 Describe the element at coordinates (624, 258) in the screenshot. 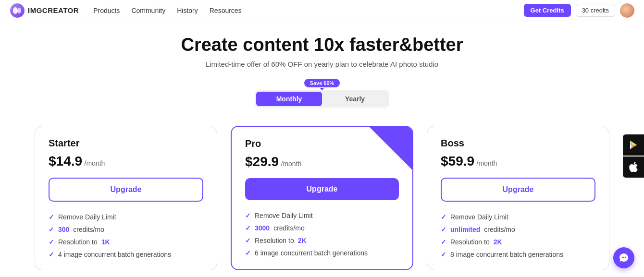

I see `chat-button` at that location.